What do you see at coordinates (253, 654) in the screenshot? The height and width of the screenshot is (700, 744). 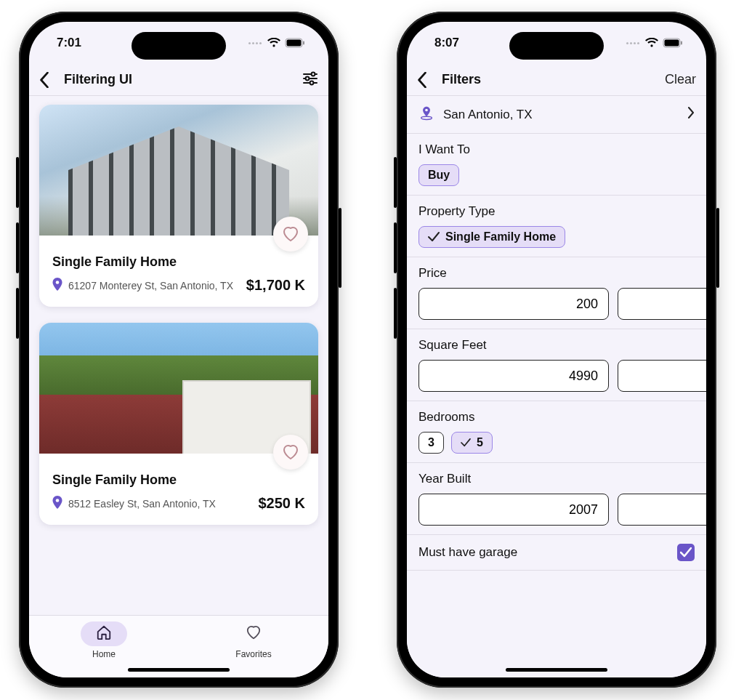 I see `tab-label: Favorites` at bounding box center [253, 654].